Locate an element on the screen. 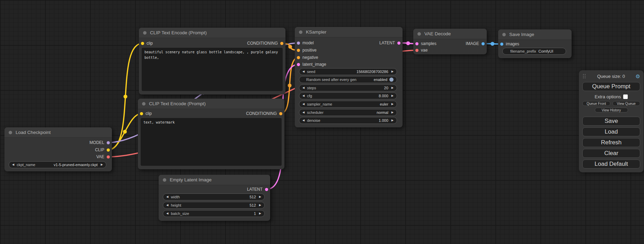 The height and width of the screenshot is (244, 644). node-header: Save Image is located at coordinates (535, 35).